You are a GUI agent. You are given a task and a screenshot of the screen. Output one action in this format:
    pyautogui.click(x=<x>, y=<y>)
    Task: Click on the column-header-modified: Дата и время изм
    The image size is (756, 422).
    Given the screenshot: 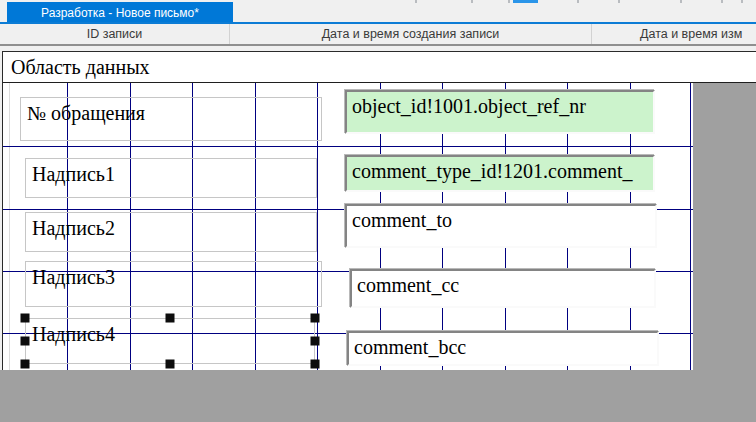 What is the action you would take?
    pyautogui.click(x=674, y=34)
    